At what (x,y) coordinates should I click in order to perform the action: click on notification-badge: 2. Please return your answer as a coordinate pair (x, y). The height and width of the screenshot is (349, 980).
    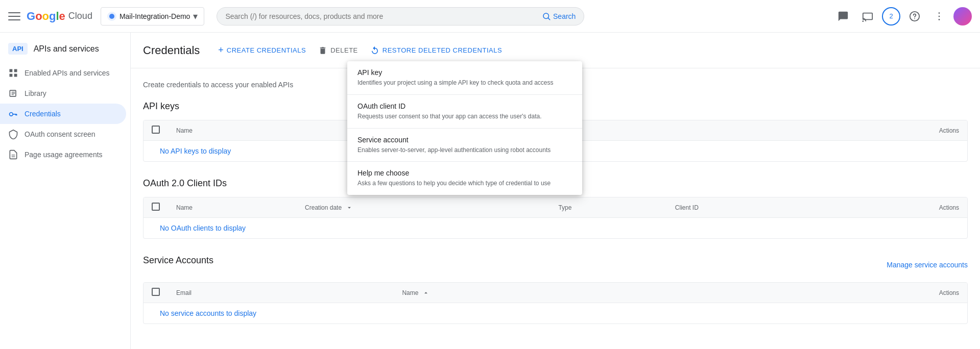
    Looking at the image, I should click on (891, 16).